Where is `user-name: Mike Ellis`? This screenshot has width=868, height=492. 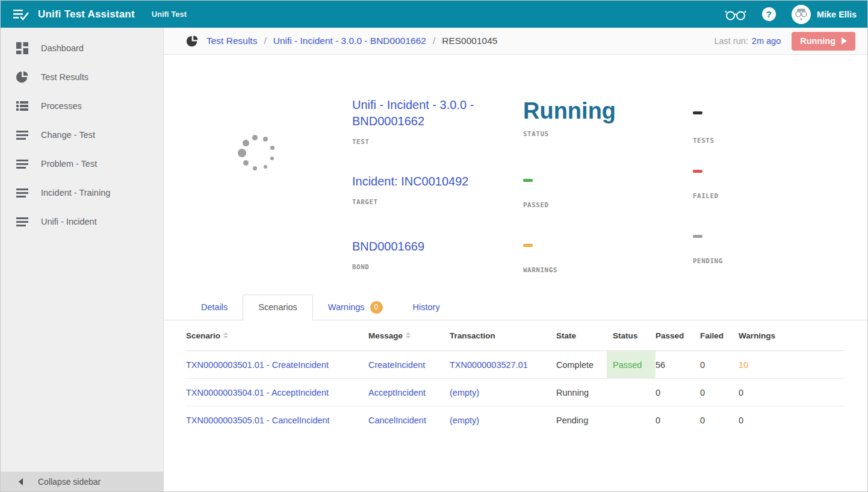
user-name: Mike Ellis is located at coordinates (837, 14).